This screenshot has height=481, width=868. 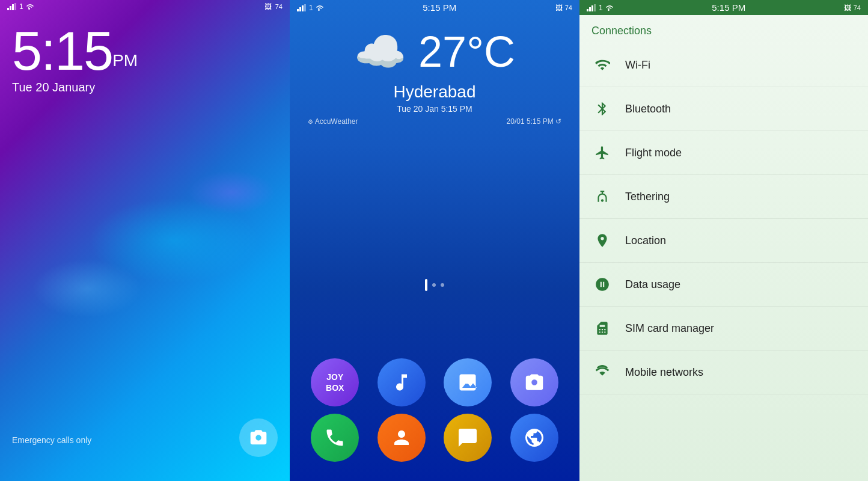 I want to click on bluetooth-icon-item, so click(x=602, y=109).